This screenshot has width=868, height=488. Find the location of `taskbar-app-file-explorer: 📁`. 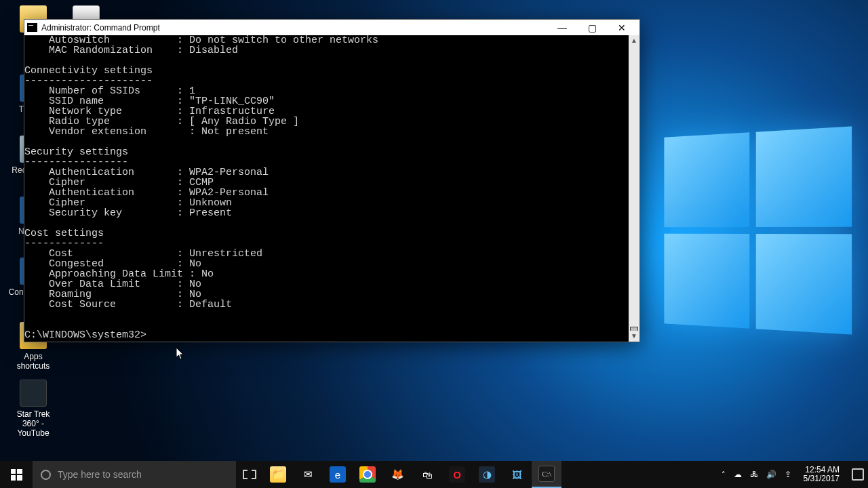

taskbar-app-file-explorer: 📁 is located at coordinates (278, 474).